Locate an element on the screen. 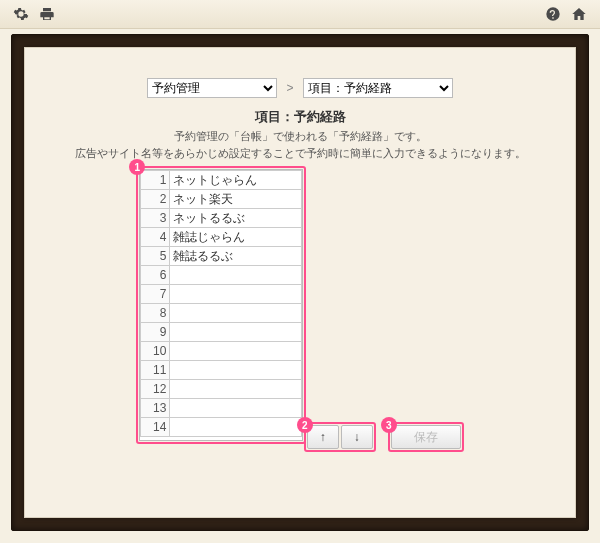  row-number: 2 is located at coordinates (156, 200).